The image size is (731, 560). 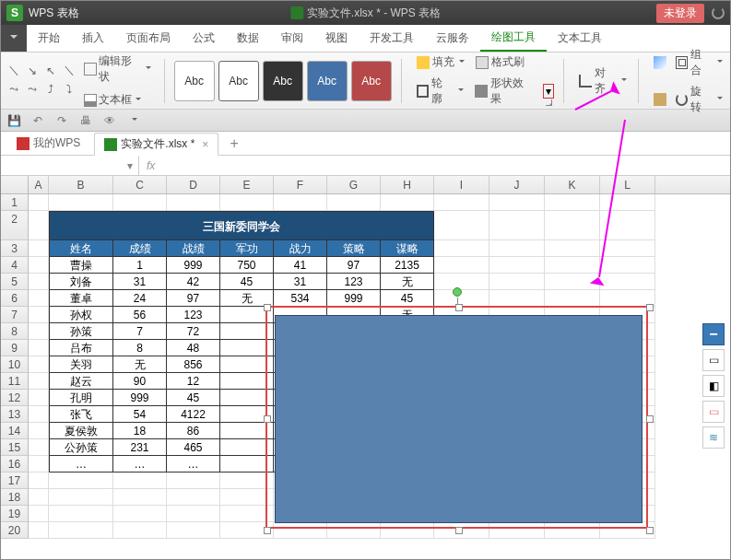 I want to click on col-header: E, so click(x=247, y=184).